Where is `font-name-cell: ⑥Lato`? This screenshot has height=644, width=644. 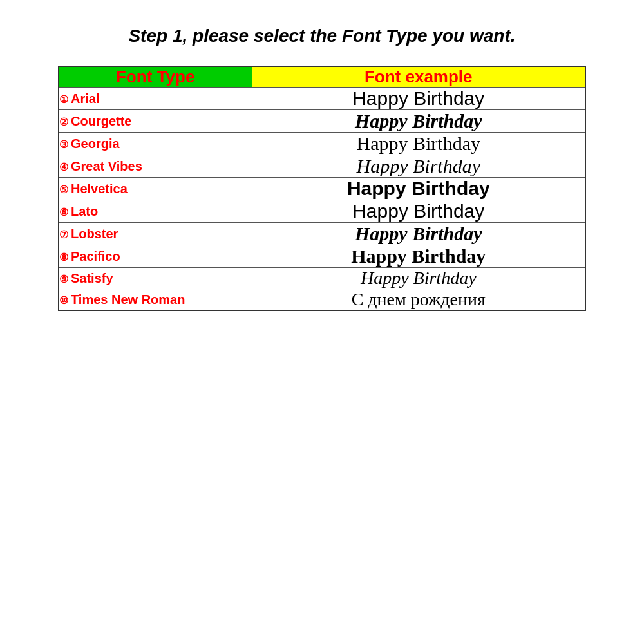
font-name-cell: ⑥Lato is located at coordinates (155, 211).